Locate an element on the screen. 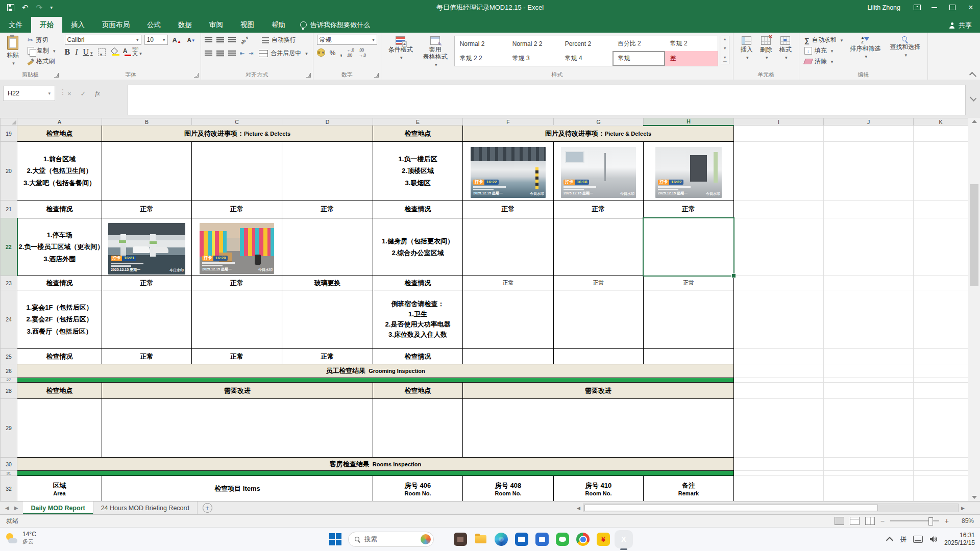  cell-f29-h29 is located at coordinates (598, 429).